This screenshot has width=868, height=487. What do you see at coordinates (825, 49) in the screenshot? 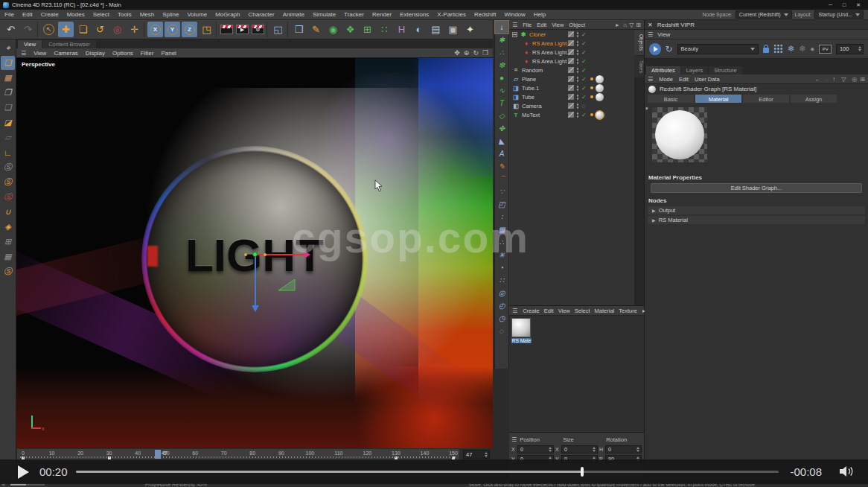
I see `picture-viewer-icon: PV` at bounding box center [825, 49].